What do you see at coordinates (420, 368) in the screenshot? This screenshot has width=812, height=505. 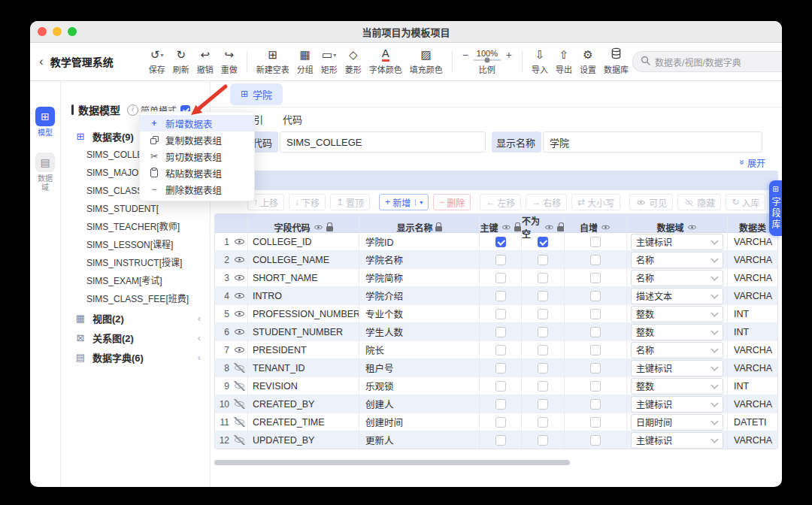 I see `display-name: 租户号` at bounding box center [420, 368].